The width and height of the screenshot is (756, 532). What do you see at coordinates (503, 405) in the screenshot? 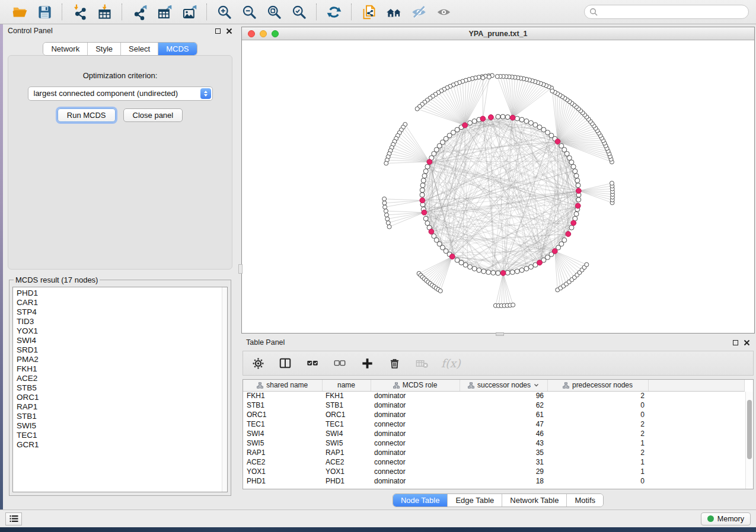
I see `table-cell: 62` at bounding box center [503, 405].